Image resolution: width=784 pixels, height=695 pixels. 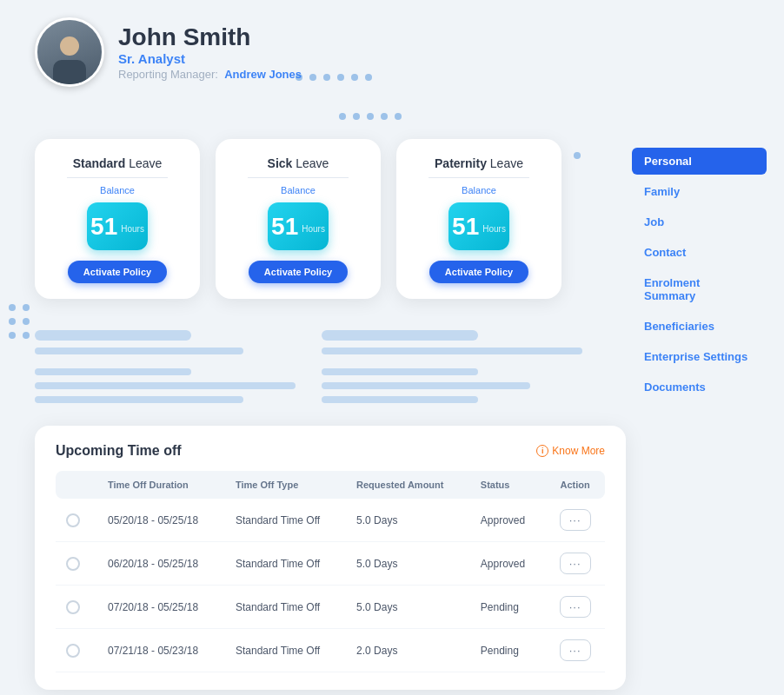 What do you see at coordinates (313, 229) in the screenshot?
I see `sick-hours-label: Hours` at bounding box center [313, 229].